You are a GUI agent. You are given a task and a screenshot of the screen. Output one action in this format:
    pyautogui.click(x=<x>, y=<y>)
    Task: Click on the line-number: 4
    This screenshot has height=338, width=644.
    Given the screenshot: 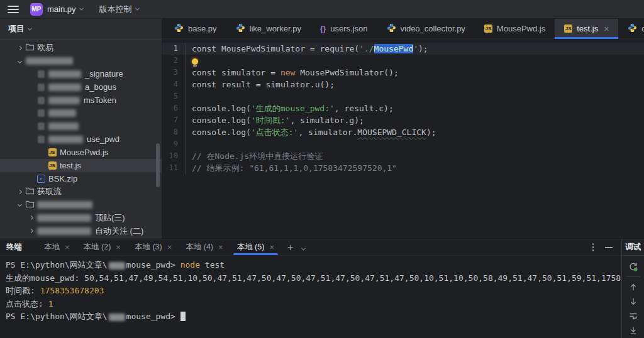 What is the action you would take?
    pyautogui.click(x=174, y=84)
    